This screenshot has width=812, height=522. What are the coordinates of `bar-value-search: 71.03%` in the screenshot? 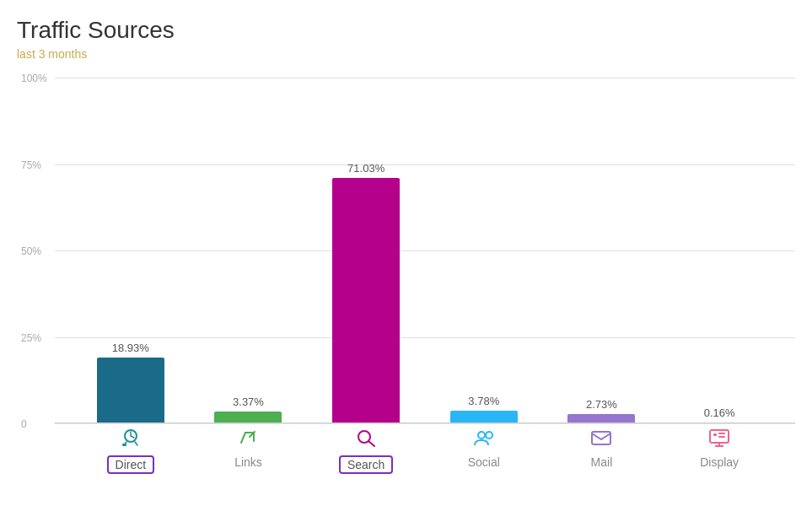 It's located at (366, 169).